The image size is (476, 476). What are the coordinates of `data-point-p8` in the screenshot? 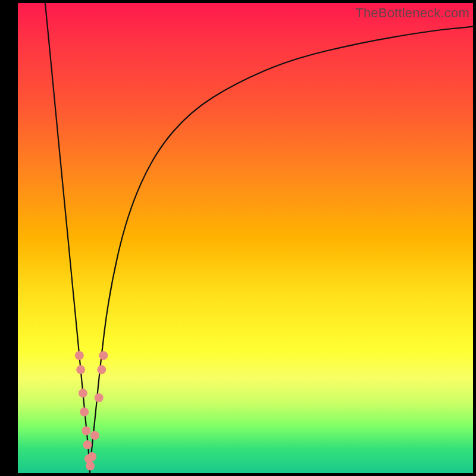 It's located at (90, 466).